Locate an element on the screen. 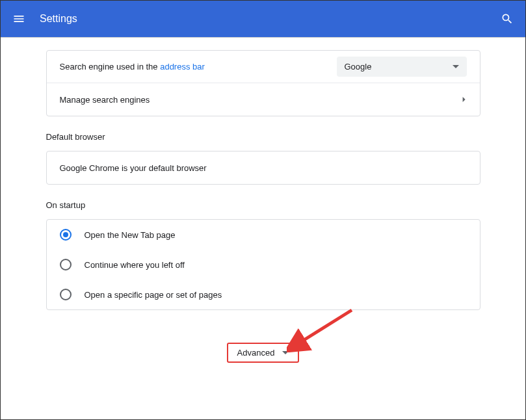 This screenshot has height=420, width=526. startup-option-new-tab: Open the New Tab page is located at coordinates (263, 235).